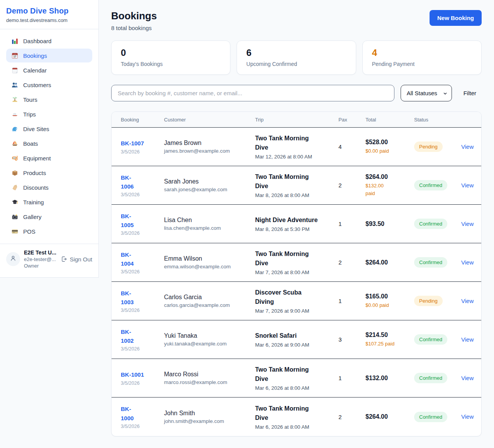 The image size is (494, 448). Describe the element at coordinates (36, 187) in the screenshot. I see `sidebar-item-label: Discounts` at that location.